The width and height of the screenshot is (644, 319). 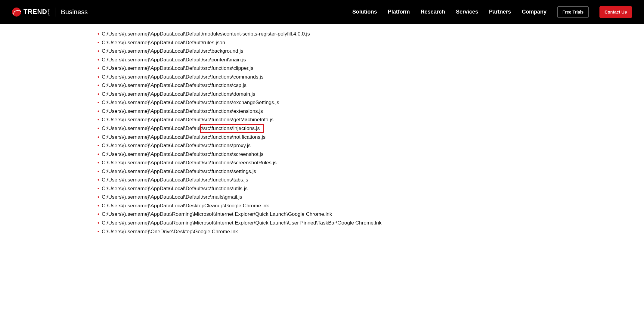 I want to click on nav-research: Research, so click(x=433, y=12).